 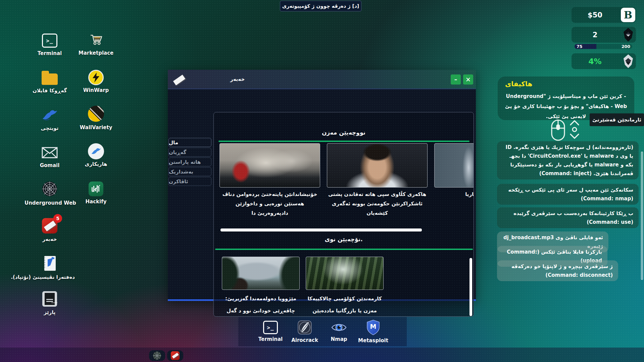 I want to click on tab-home: مال, so click(x=190, y=142).